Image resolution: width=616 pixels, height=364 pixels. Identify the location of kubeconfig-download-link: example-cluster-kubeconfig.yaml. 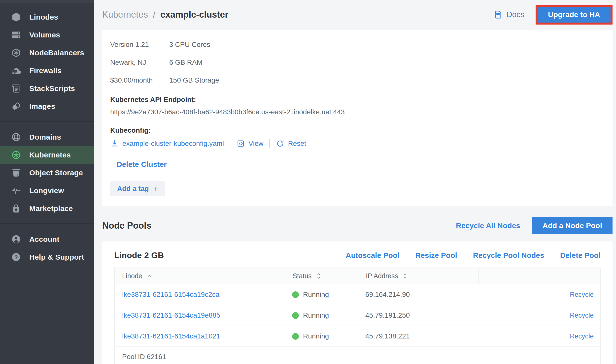
(167, 144).